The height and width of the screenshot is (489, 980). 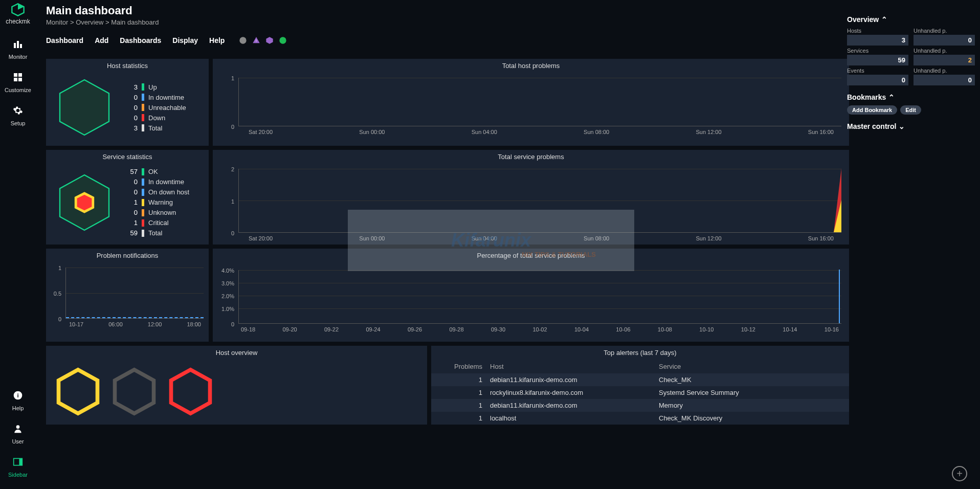 I want to click on sidebar-item-sidebar: Sidebar, so click(x=18, y=468).